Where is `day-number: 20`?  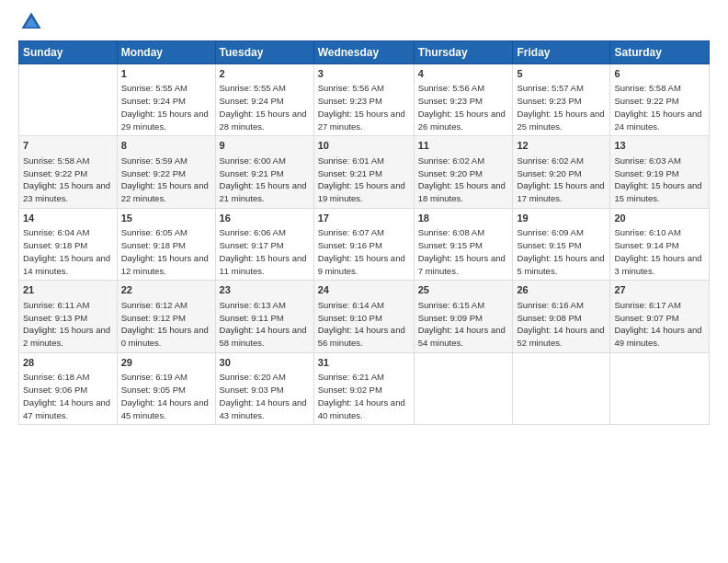 day-number: 20 is located at coordinates (660, 219).